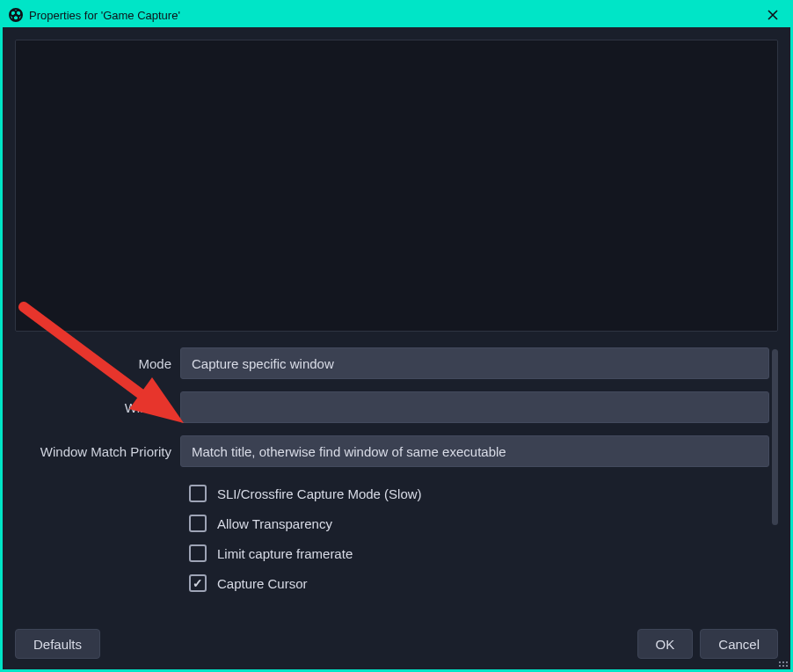 The image size is (793, 672). What do you see at coordinates (773, 15) in the screenshot?
I see `close-button` at bounding box center [773, 15].